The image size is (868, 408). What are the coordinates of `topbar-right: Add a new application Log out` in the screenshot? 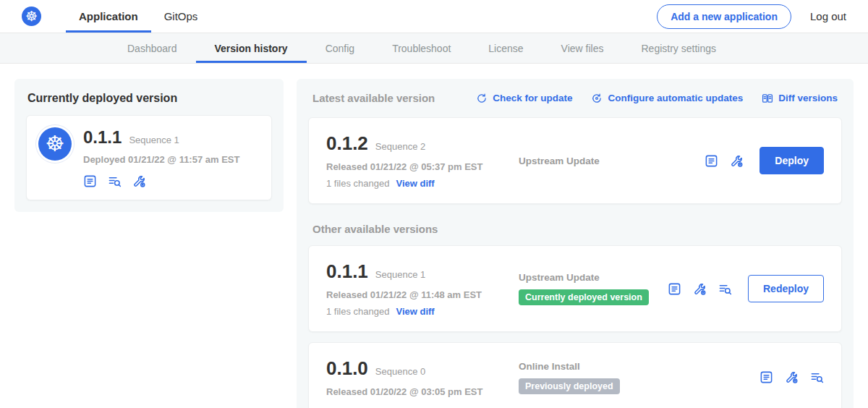 It's located at (752, 16).